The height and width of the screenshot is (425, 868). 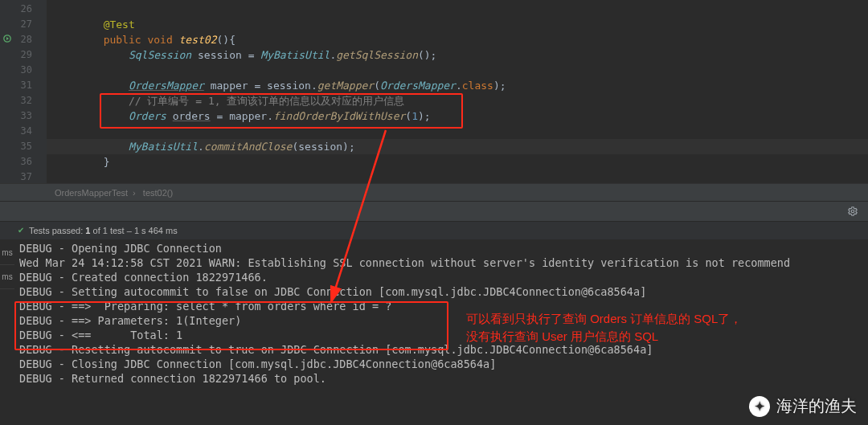 What do you see at coordinates (23, 146) in the screenshot?
I see `line-number: 35` at bounding box center [23, 146].